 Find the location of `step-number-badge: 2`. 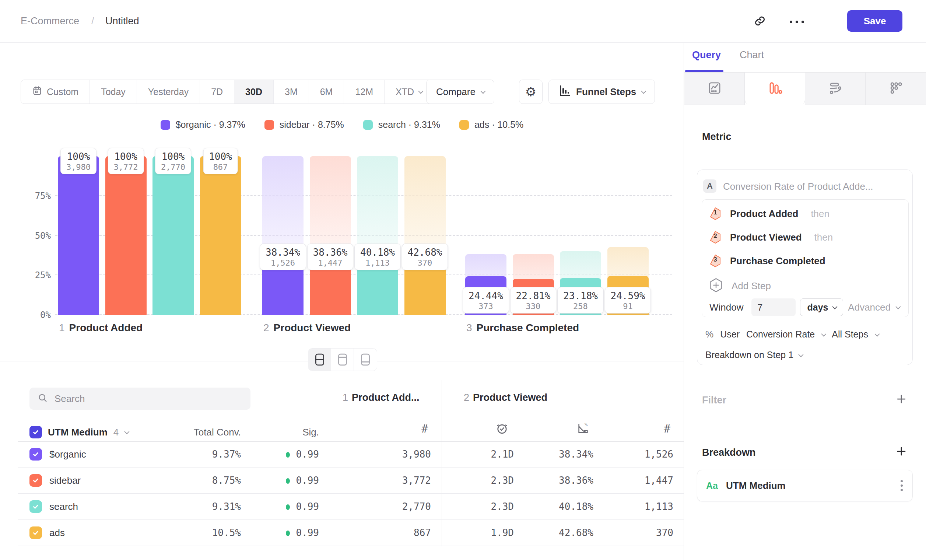

step-number-badge: 2 is located at coordinates (716, 238).